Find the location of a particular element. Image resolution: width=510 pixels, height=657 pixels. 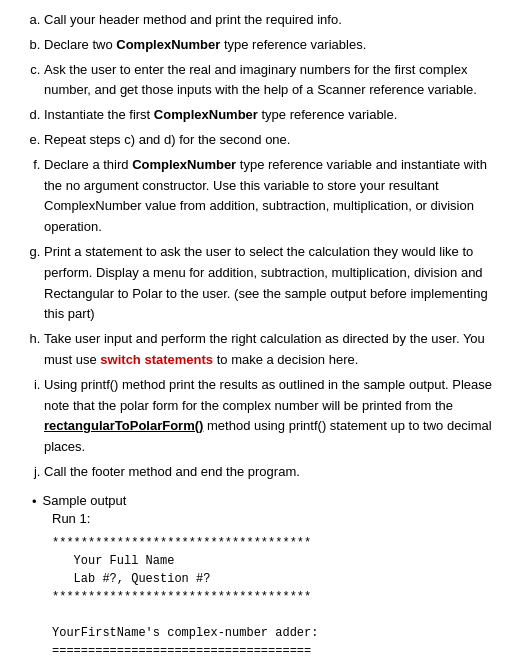

sample-output-label-row: • Sample output is located at coordinates (263, 501).